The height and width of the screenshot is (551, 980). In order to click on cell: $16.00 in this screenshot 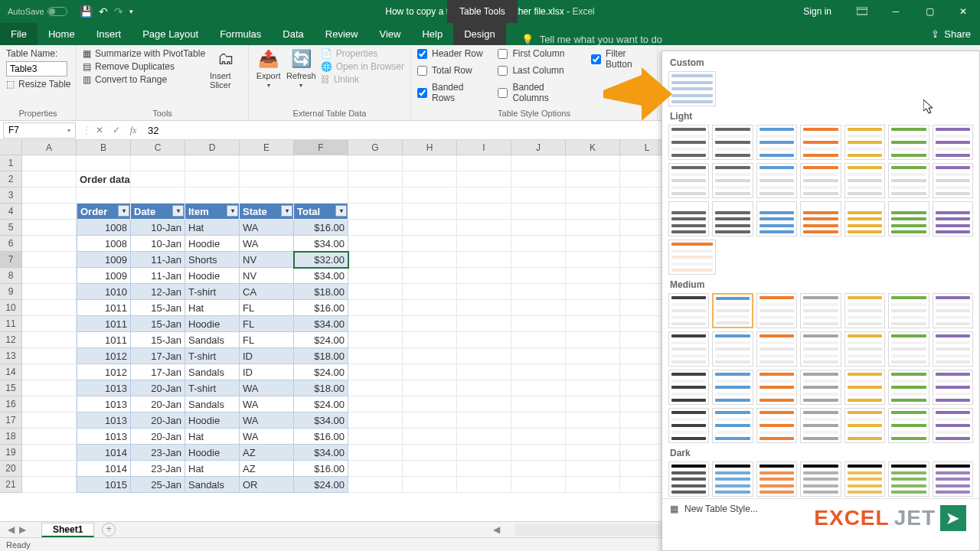, I will do `click(322, 308)`.